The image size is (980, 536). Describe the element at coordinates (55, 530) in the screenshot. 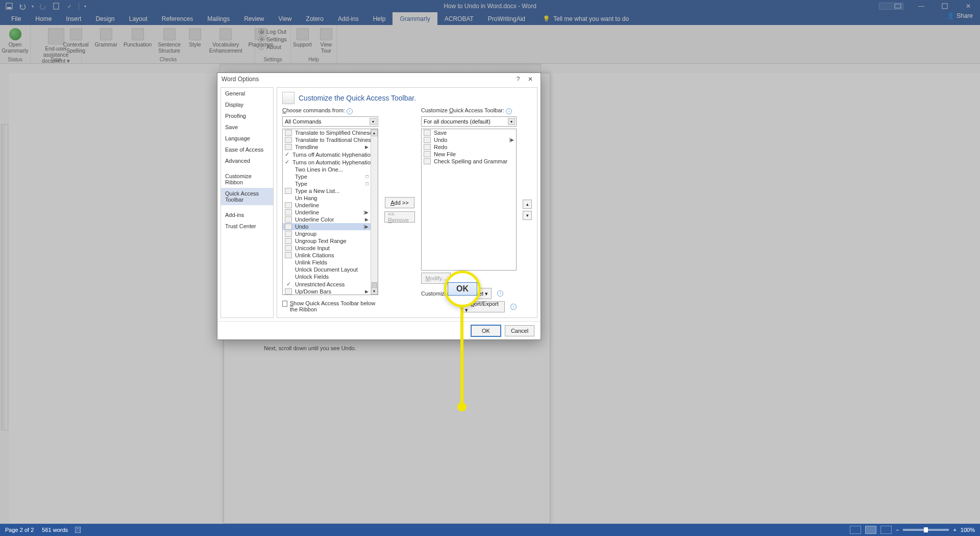

I see `status-words: 561 words` at that location.